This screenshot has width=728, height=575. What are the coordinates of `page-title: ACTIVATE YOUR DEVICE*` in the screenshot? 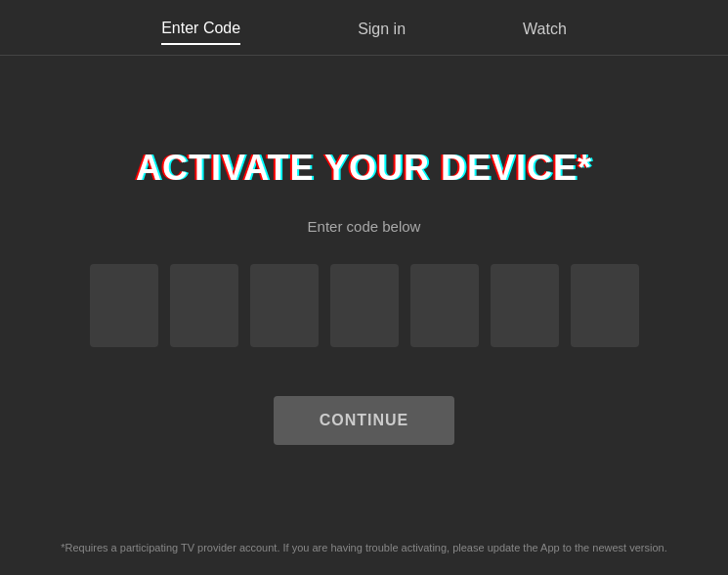 It's located at (364, 168).